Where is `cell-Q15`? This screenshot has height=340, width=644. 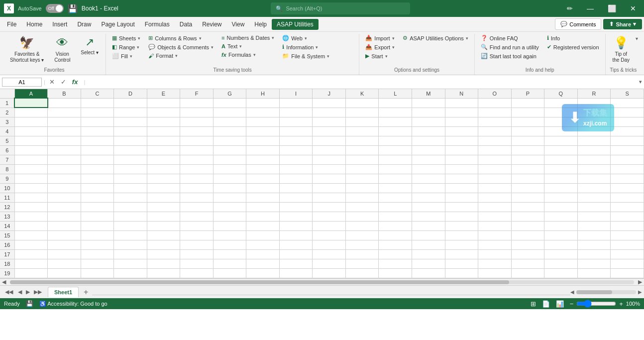
cell-Q15 is located at coordinates (561, 235).